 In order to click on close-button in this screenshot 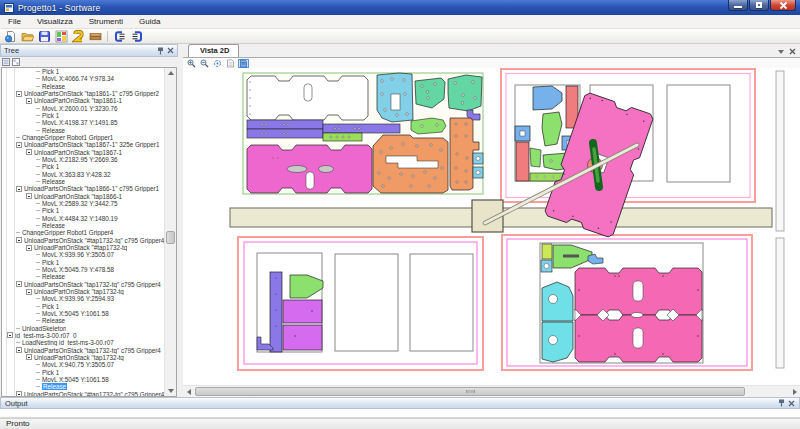, I will do `click(783, 6)`.